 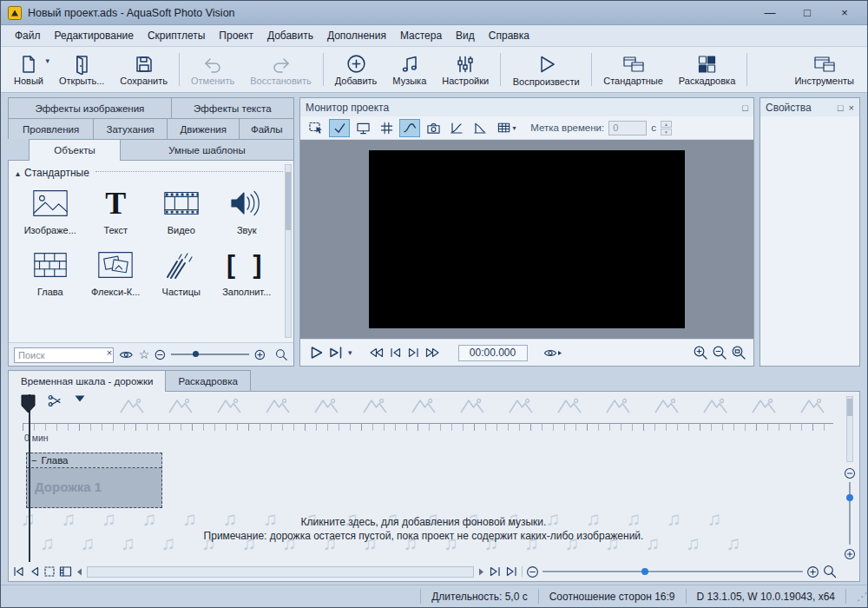 I want to click on playhead-marker, so click(x=28, y=404).